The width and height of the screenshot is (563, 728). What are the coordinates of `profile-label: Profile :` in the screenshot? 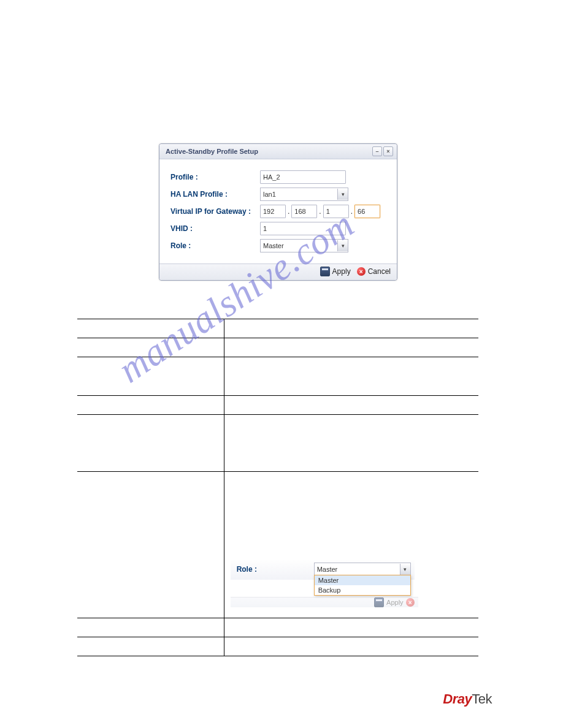 It's located at (215, 177).